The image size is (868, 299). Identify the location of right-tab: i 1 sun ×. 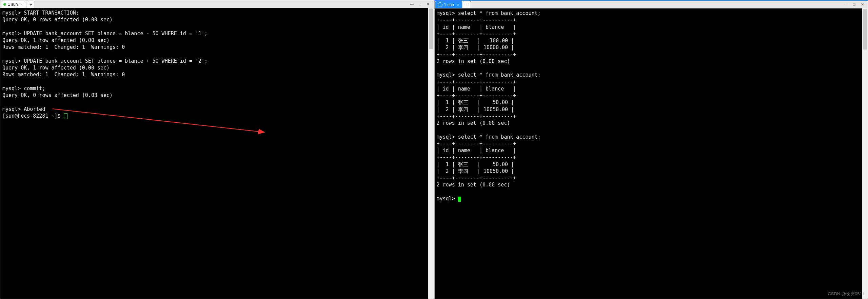
(449, 5).